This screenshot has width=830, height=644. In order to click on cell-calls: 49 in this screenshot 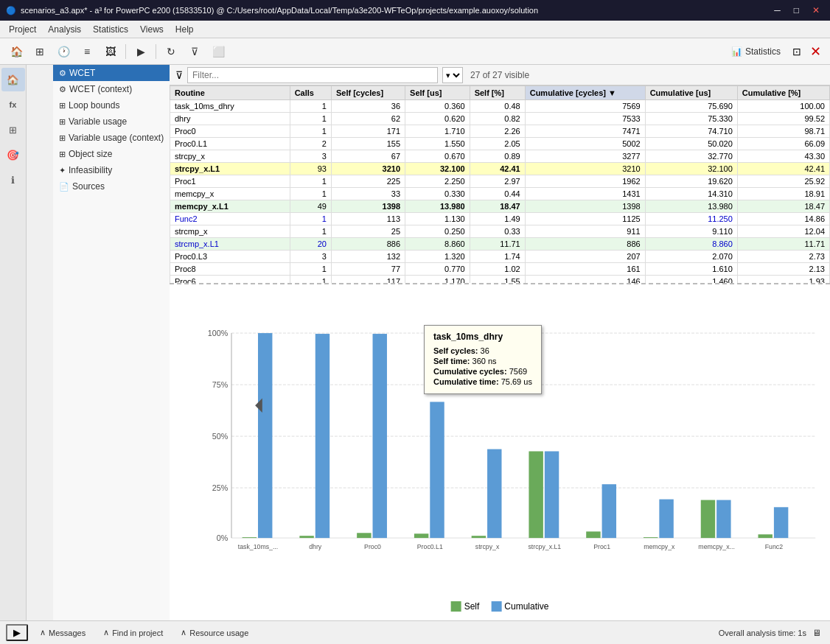, I will do `click(310, 206)`.